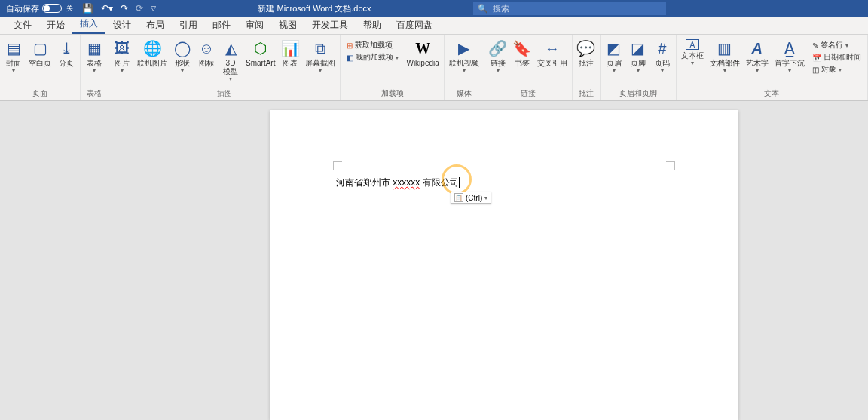 This screenshot has height=420, width=868. Describe the element at coordinates (459, 198) in the screenshot. I see `paste-options-icon: 📋` at that location.